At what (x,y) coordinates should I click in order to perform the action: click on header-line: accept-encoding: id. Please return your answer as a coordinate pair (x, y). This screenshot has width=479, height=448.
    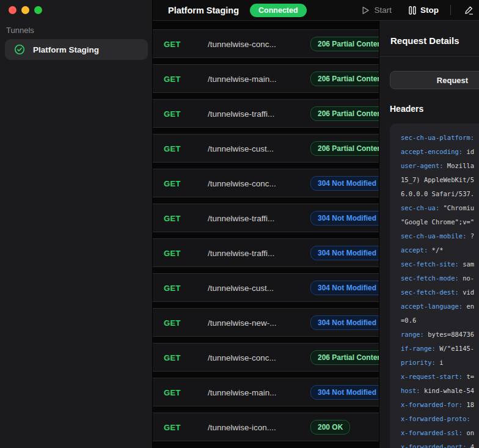
    Looking at the image, I should click on (440, 152).